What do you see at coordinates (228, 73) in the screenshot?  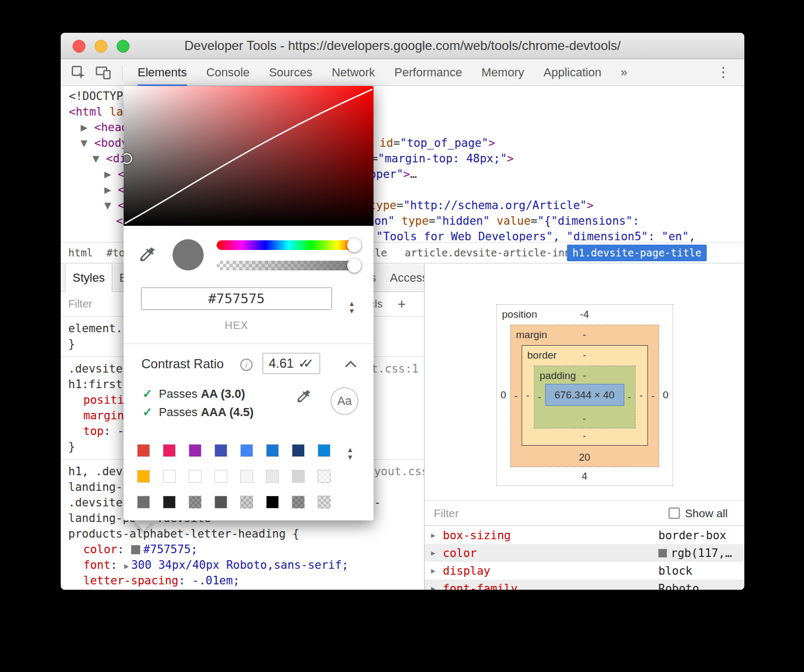 I see `tab-console: Console` at bounding box center [228, 73].